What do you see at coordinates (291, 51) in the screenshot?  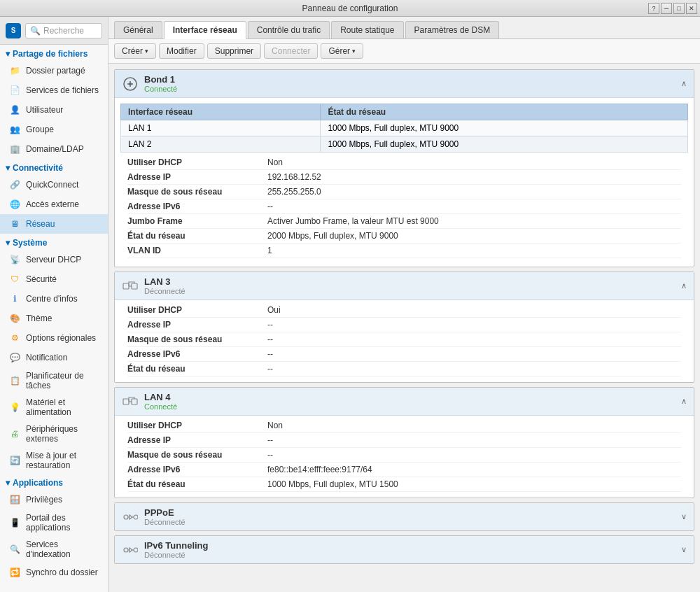 I see `connecter-button: Connecter` at bounding box center [291, 51].